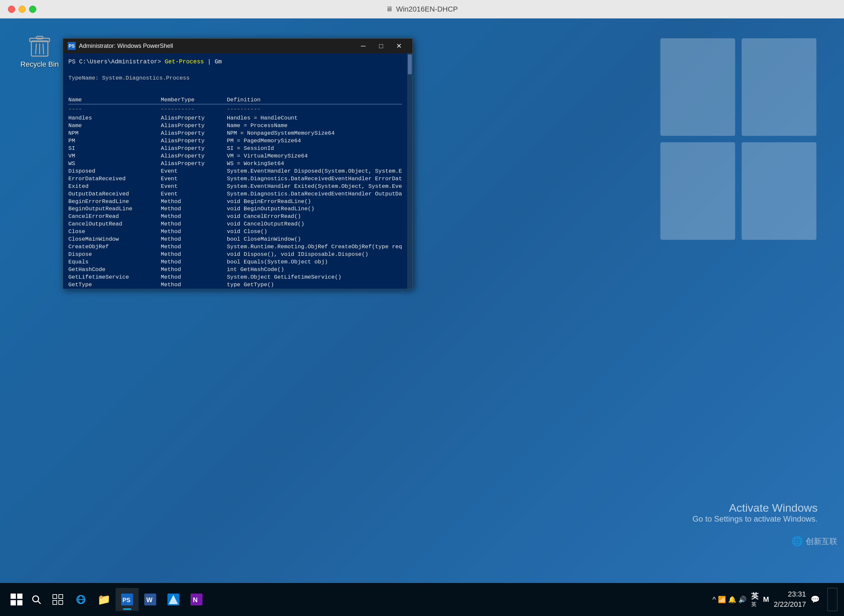  What do you see at coordinates (235, 247) in the screenshot?
I see `table-row: CreateObjRef Method System.Runtime.Remot…` at bounding box center [235, 247].